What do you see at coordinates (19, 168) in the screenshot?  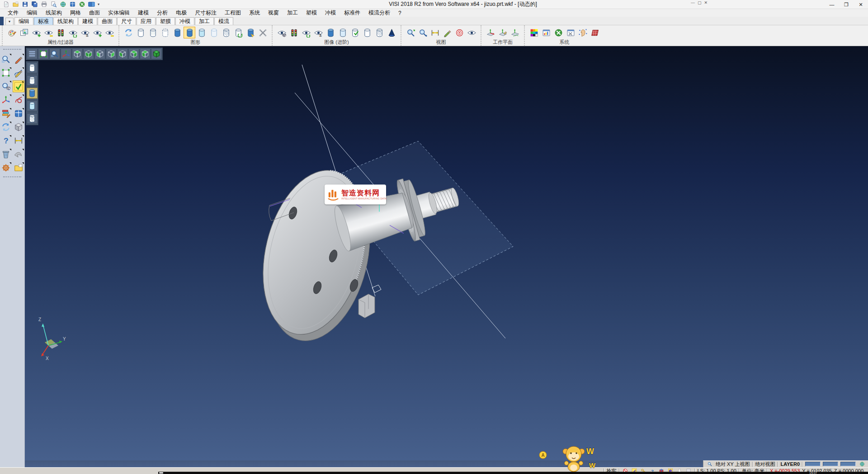 I see `open-project-icon` at bounding box center [19, 168].